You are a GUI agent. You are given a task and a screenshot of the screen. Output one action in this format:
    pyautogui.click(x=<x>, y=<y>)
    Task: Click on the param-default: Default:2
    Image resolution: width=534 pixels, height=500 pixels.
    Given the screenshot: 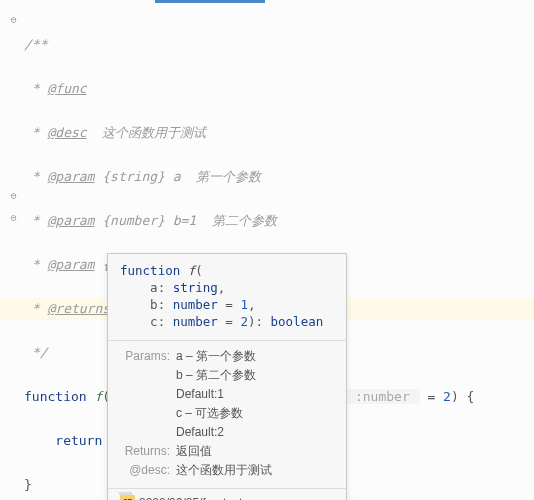 What is the action you would take?
    pyautogui.click(x=255, y=432)
    